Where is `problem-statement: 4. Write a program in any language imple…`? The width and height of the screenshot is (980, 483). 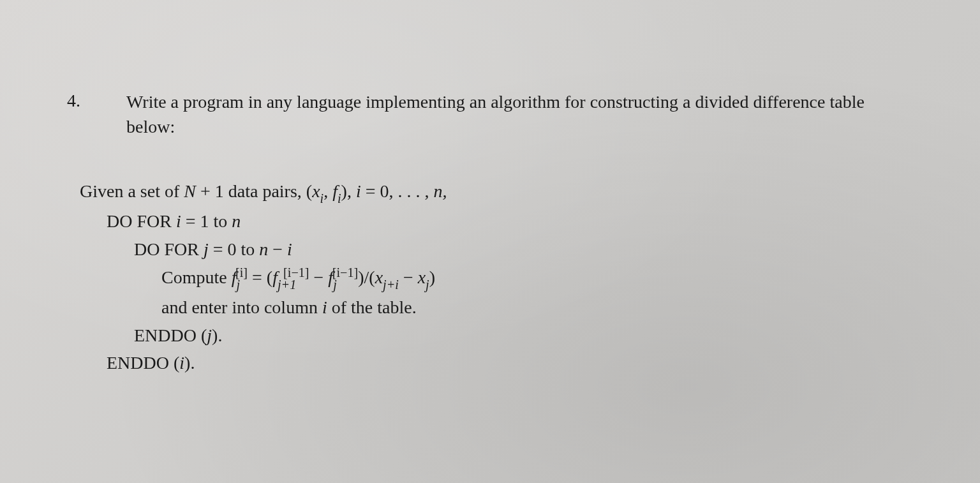 problem-statement: 4. Write a program in any language imple… is located at coordinates (485, 114).